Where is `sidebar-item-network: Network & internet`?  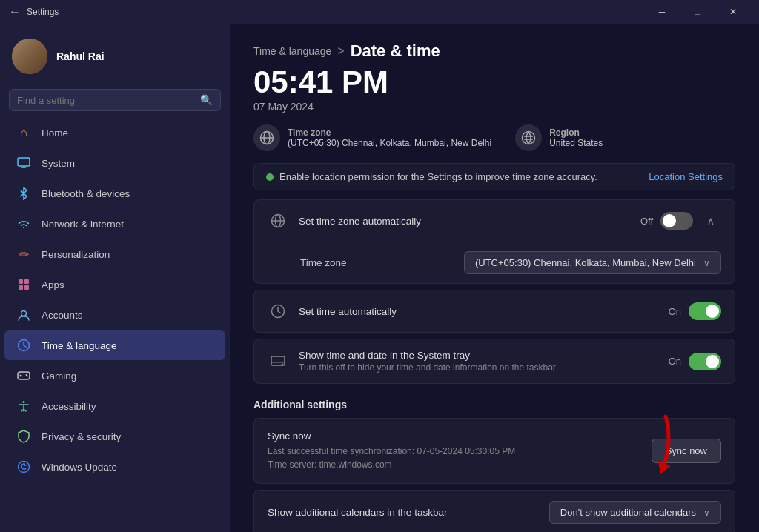
sidebar-item-network: Network & internet is located at coordinates (115, 224).